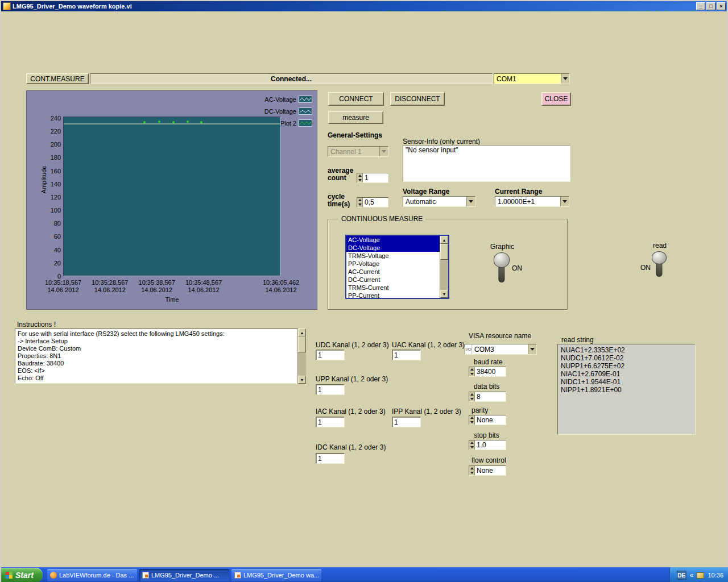 The height and width of the screenshot is (582, 728). What do you see at coordinates (57, 250) in the screenshot?
I see `y-tick: 40` at bounding box center [57, 250].